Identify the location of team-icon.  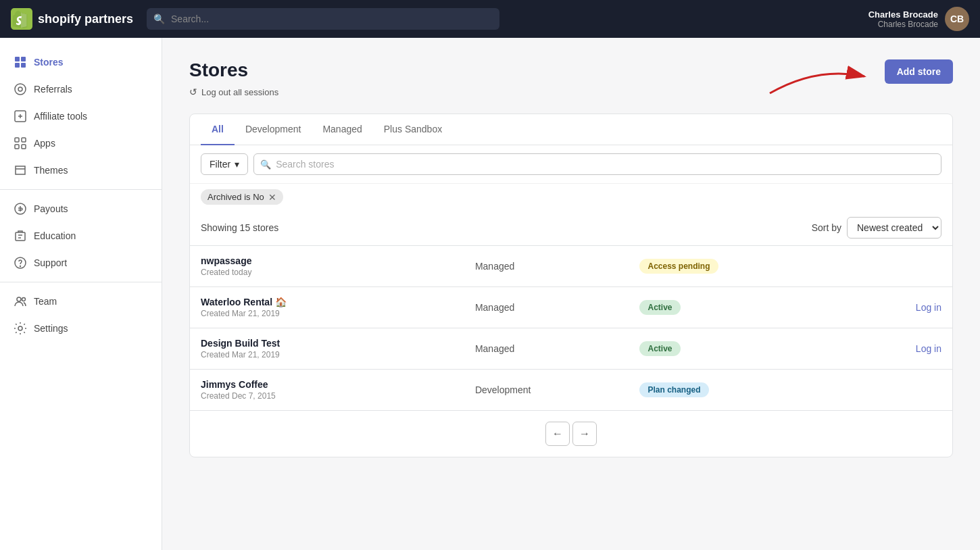
(20, 301).